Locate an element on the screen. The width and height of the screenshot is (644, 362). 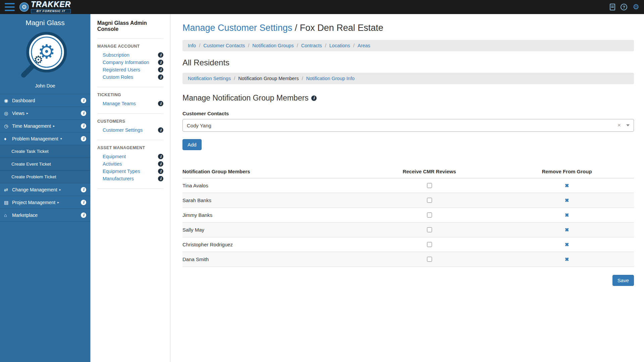
admin-console-panel: Magni Glass Admin Console MANAGE ACCOUNT… is located at coordinates (130, 188).